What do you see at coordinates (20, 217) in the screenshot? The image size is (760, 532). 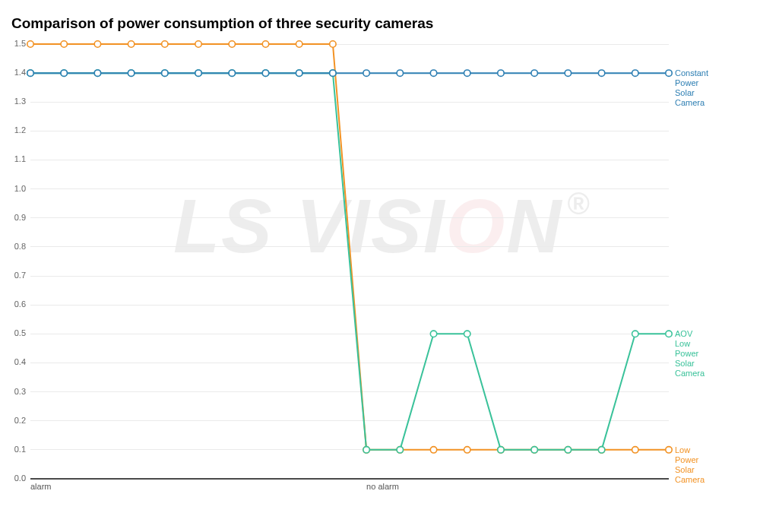 I see `svg-text: 0.9` at bounding box center [20, 217].